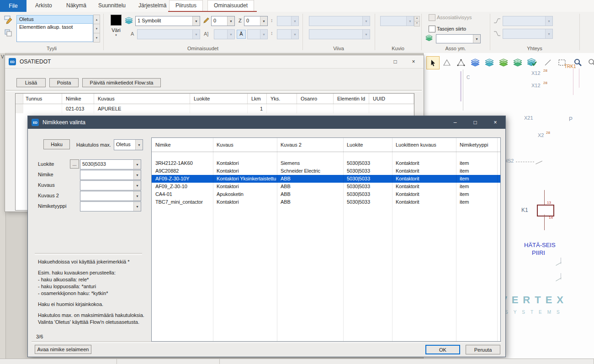 Image resolution: width=594 pixels, height=364 pixels. What do you see at coordinates (326, 195) in the screenshot?
I see `table-row: CA4-01 Apukosketin ABB 5030|5033 Kontakt…` at bounding box center [326, 195].